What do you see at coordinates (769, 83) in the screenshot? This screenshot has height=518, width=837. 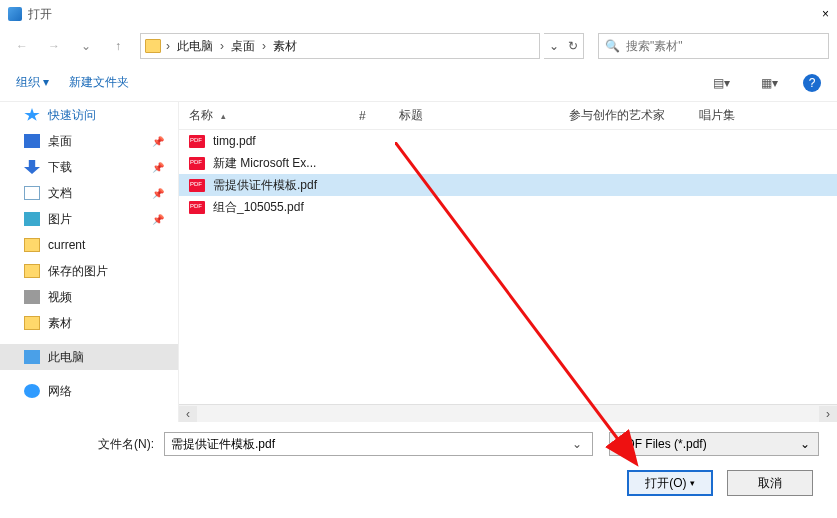 I see `preview-pane-button: ▦▾` at bounding box center [769, 83].